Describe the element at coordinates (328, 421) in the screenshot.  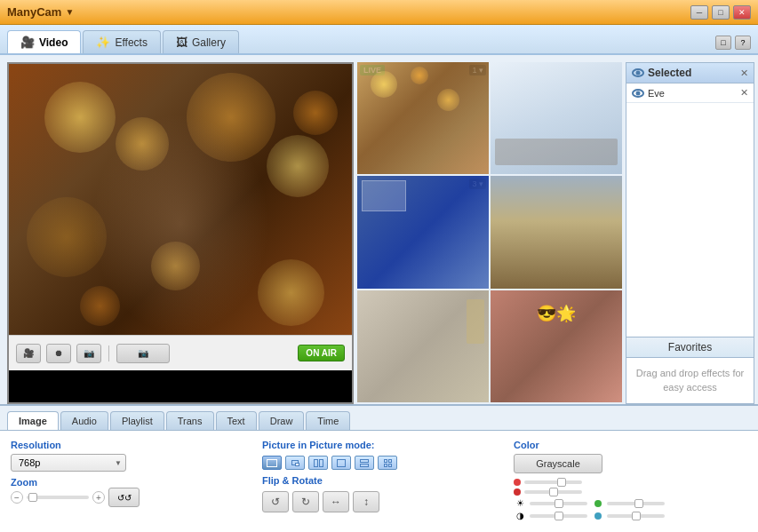
I see `tab-time: Time` at that location.